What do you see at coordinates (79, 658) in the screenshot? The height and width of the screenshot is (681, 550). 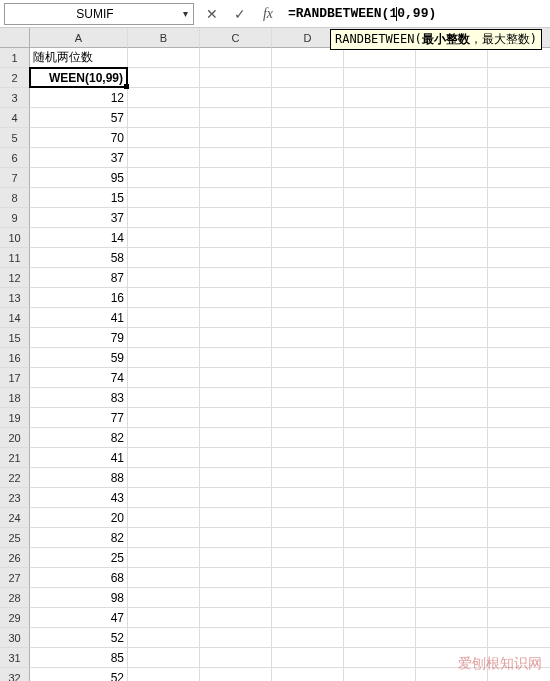 I see `cell: 85` at bounding box center [79, 658].